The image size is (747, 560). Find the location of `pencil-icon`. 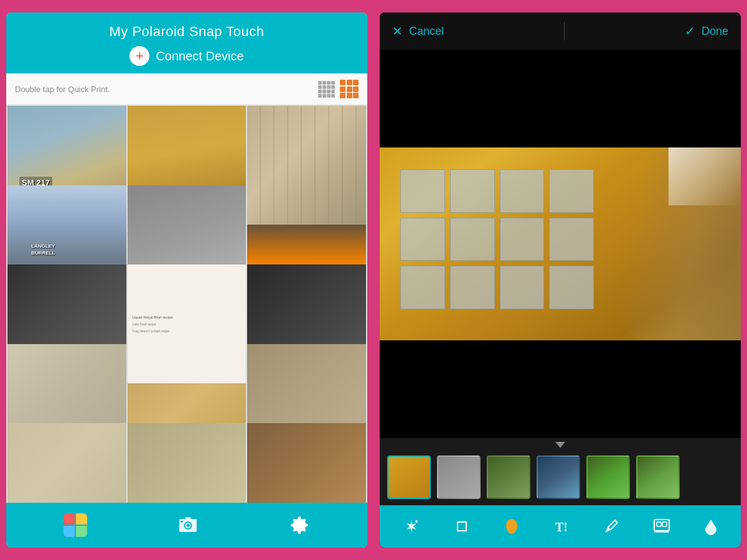

pencil-icon is located at coordinates (611, 526).